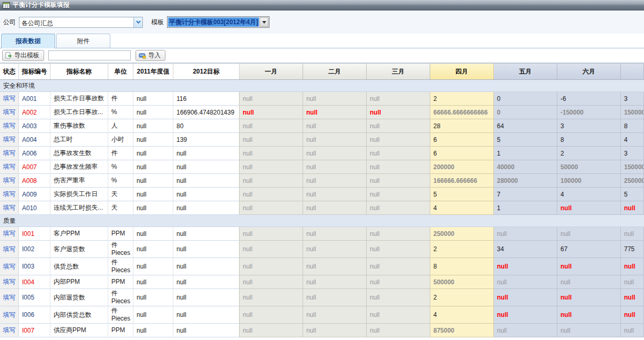 This screenshot has height=340, width=644. What do you see at coordinates (632, 181) in the screenshot?
I see `month-cell: 250000` at bounding box center [632, 181].